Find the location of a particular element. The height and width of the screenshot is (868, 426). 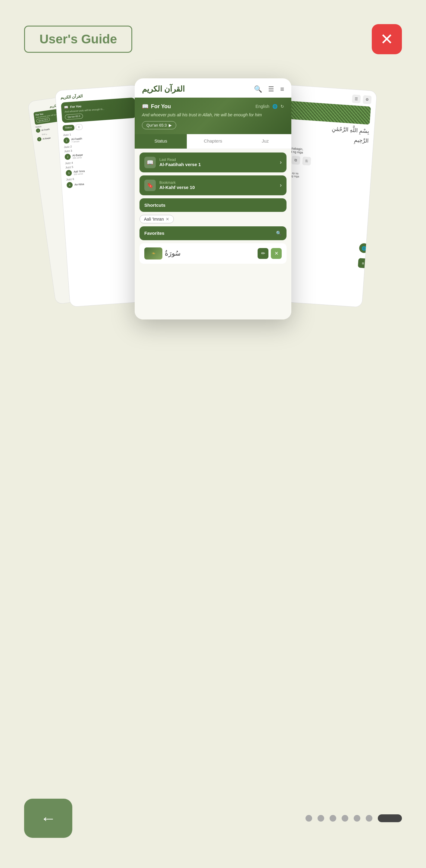

surah-ornament: ❧ is located at coordinates (154, 253).